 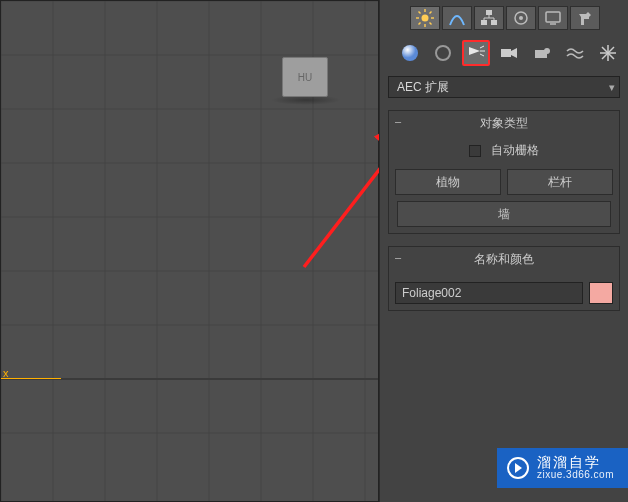 I want to click on camera-icon, so click(x=509, y=53).